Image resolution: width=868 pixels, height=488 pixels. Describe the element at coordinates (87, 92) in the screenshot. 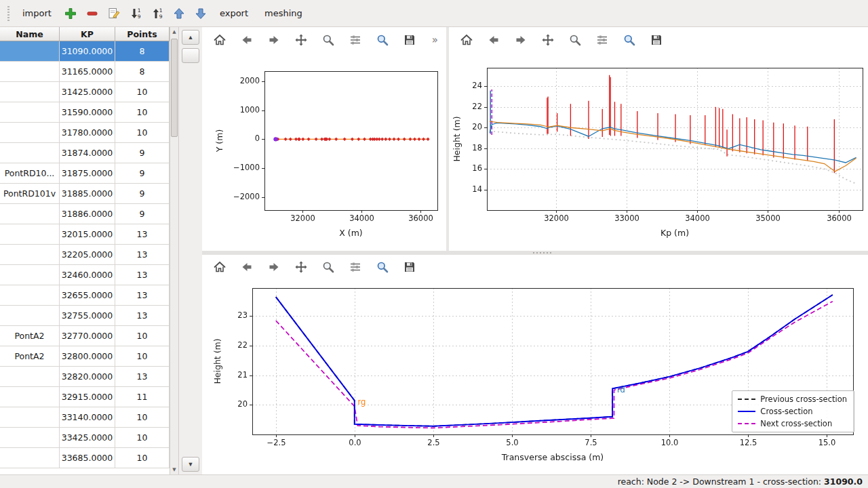

I see `kp-cell: 31425.0000` at that location.